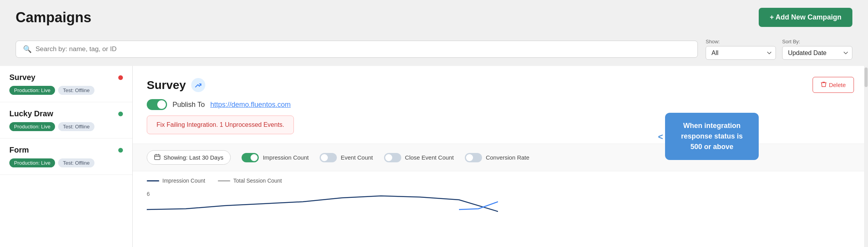 This screenshot has height=247, width=868. What do you see at coordinates (153, 181) in the screenshot?
I see `legend-line-impression` at bounding box center [153, 181].